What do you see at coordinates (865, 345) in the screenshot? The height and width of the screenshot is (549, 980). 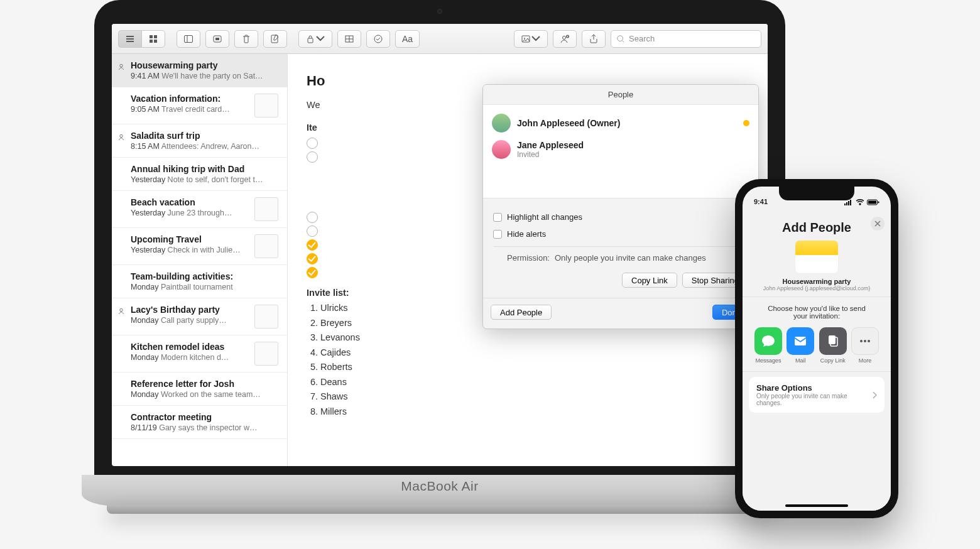 I see `share-target-more: More` at bounding box center [865, 345].